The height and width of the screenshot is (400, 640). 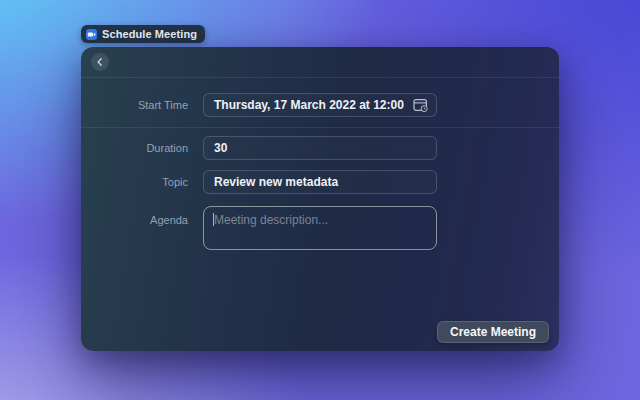 I want to click on app-badge-label: Schedule Meeting, so click(x=150, y=34).